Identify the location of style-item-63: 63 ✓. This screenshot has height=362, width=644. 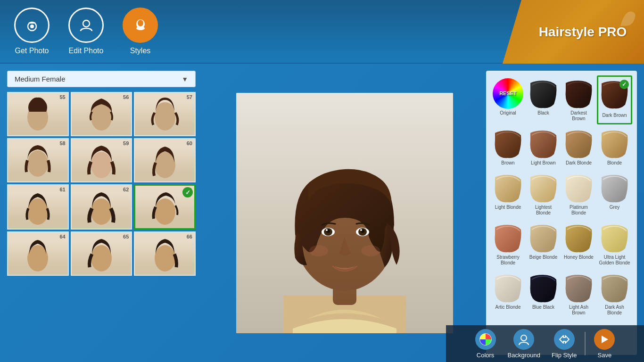
(165, 207).